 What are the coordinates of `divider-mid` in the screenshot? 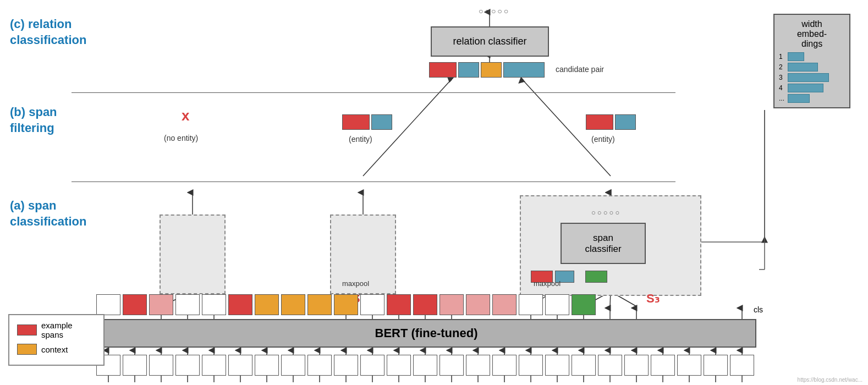 It's located at (373, 182).